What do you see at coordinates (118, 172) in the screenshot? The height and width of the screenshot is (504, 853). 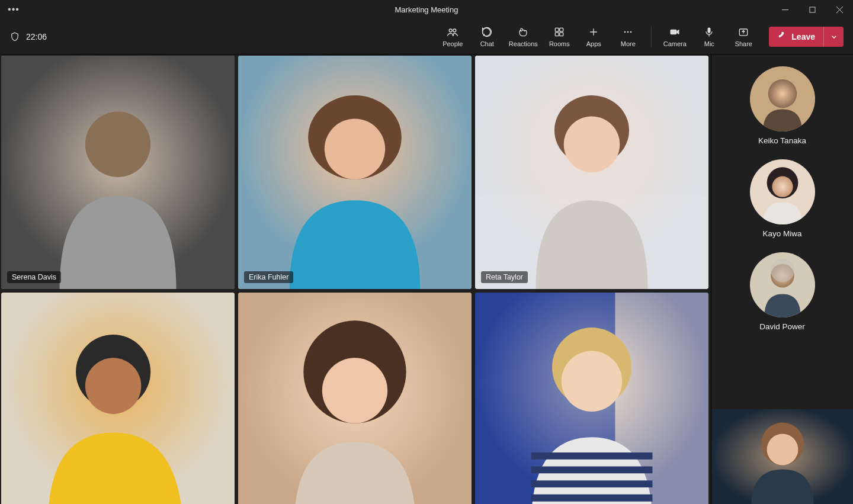 I see `video-tile: Serena Davis` at bounding box center [118, 172].